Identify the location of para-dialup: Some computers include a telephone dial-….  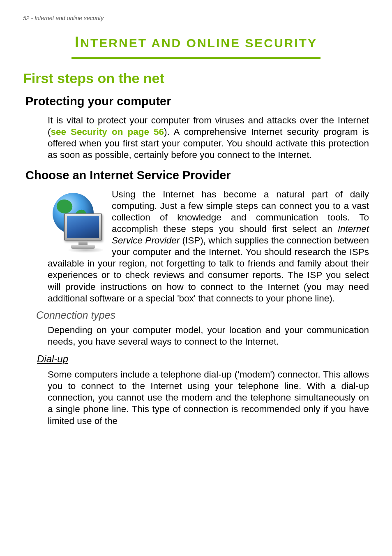
(208, 398).